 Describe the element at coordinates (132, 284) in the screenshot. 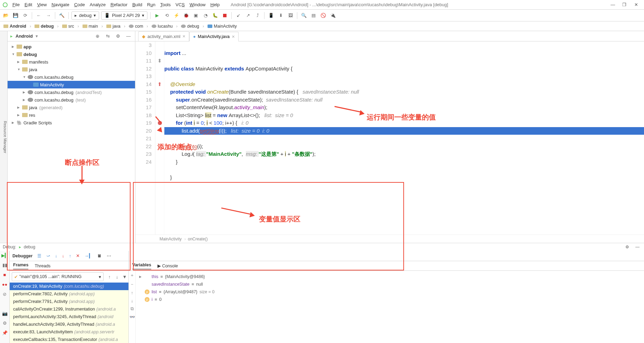

I see `remove-watch-icon: －` at that location.